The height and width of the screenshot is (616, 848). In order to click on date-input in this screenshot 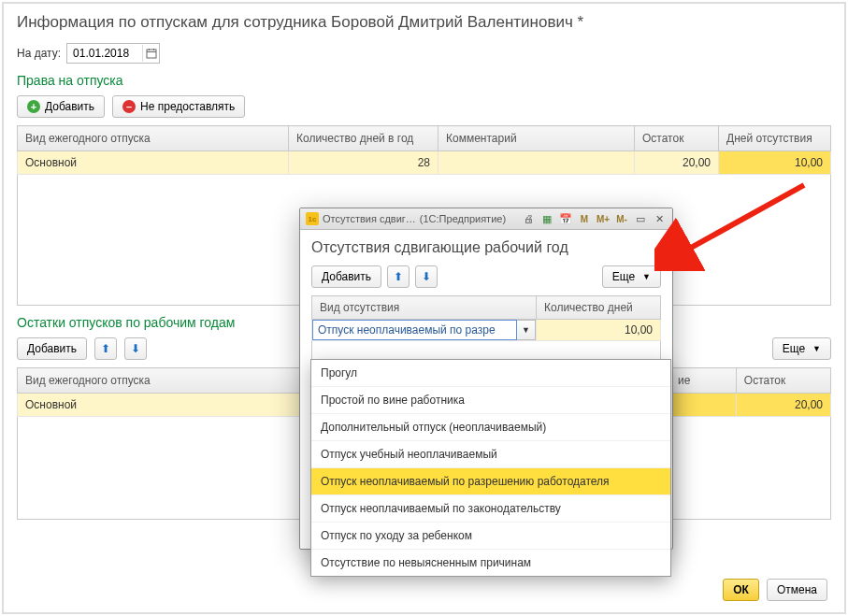, I will do `click(105, 53)`.